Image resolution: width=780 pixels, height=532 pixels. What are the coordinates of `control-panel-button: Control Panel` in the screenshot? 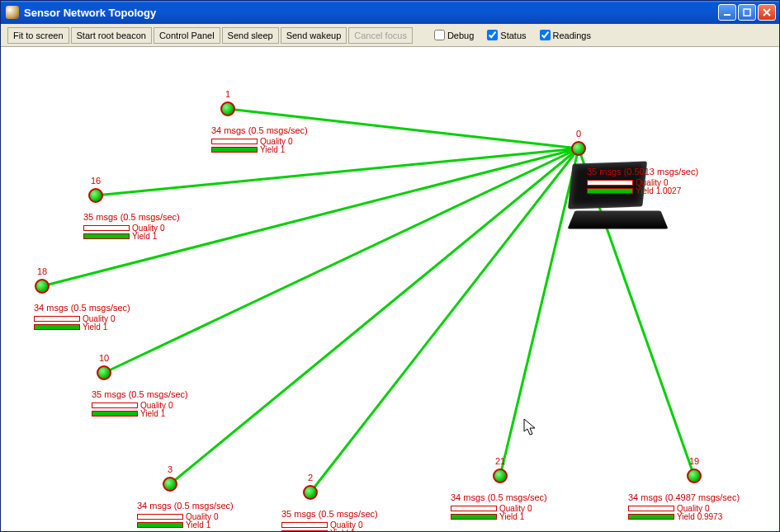 It's located at (187, 35).